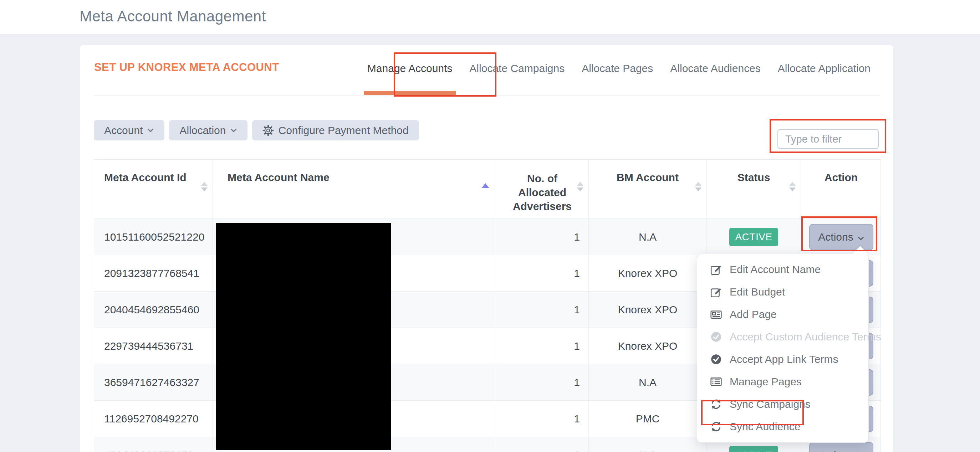 Image resolution: width=980 pixels, height=452 pixels. Describe the element at coordinates (754, 237) in the screenshot. I see `status-cell: ACTIVE` at that location.